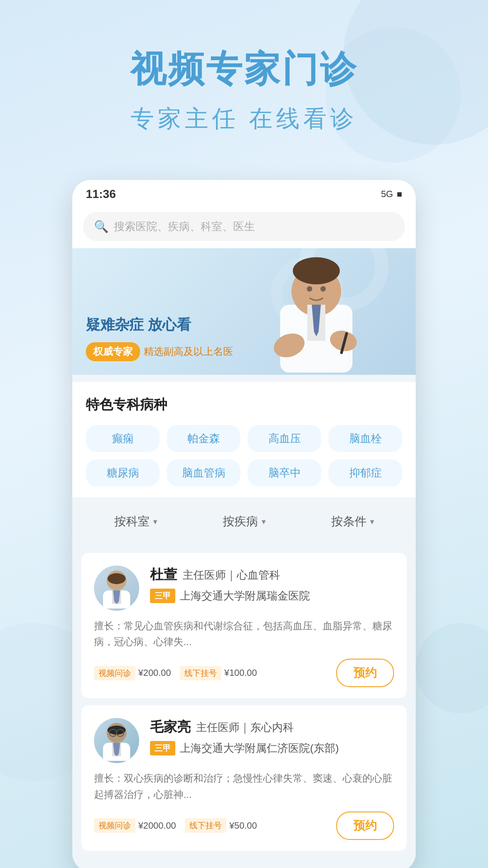  Describe the element at coordinates (316, 311) in the screenshot. I see `banner-doctor-image` at that location.